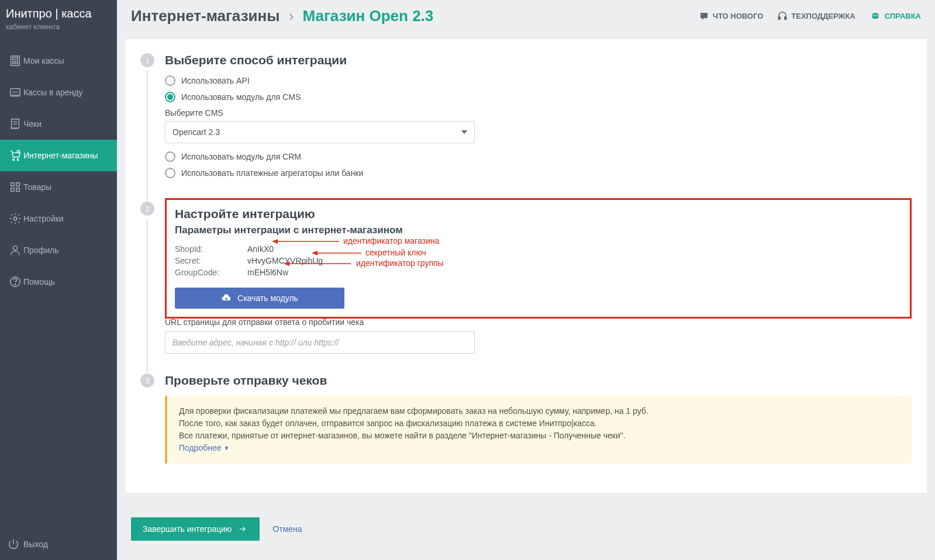 This screenshot has width=935, height=560. What do you see at coordinates (187, 529) in the screenshot?
I see `button-label: Завершить интеграцию` at bounding box center [187, 529].